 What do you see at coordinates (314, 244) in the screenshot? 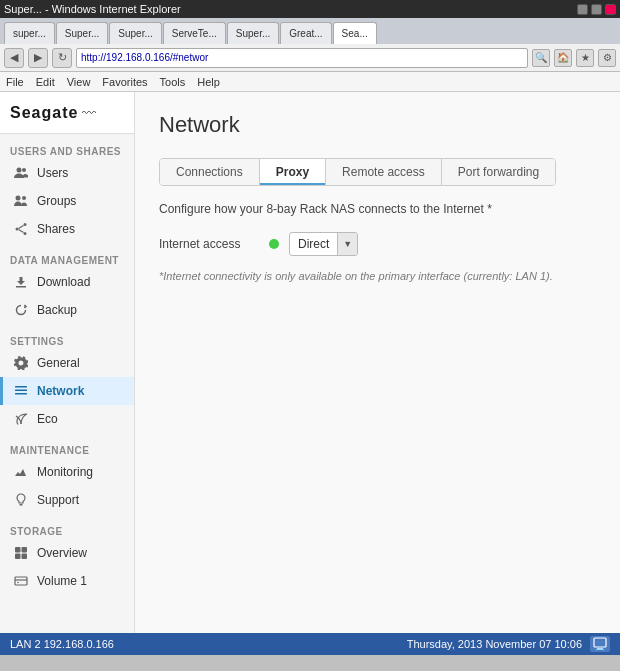
I see `select-value: Direct` at bounding box center [314, 244].